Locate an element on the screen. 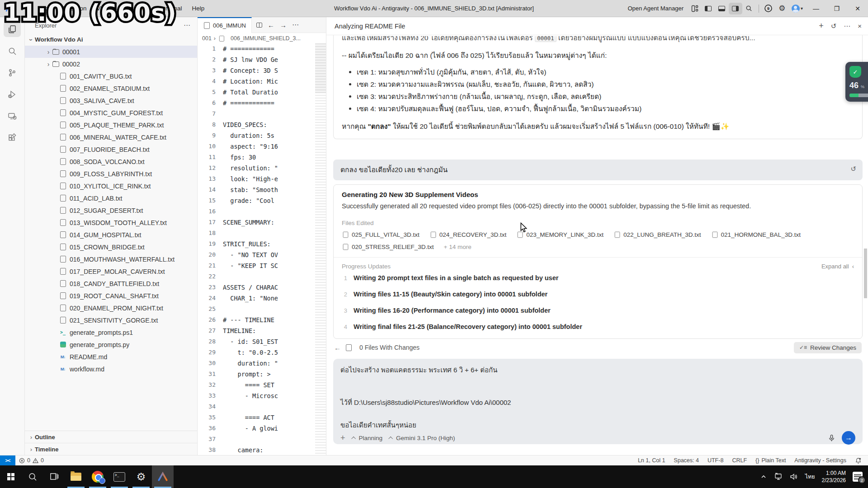 The image size is (868, 488). edited-file-chip: 025_FULL_VITAL_3D.txt is located at coordinates (381, 235).